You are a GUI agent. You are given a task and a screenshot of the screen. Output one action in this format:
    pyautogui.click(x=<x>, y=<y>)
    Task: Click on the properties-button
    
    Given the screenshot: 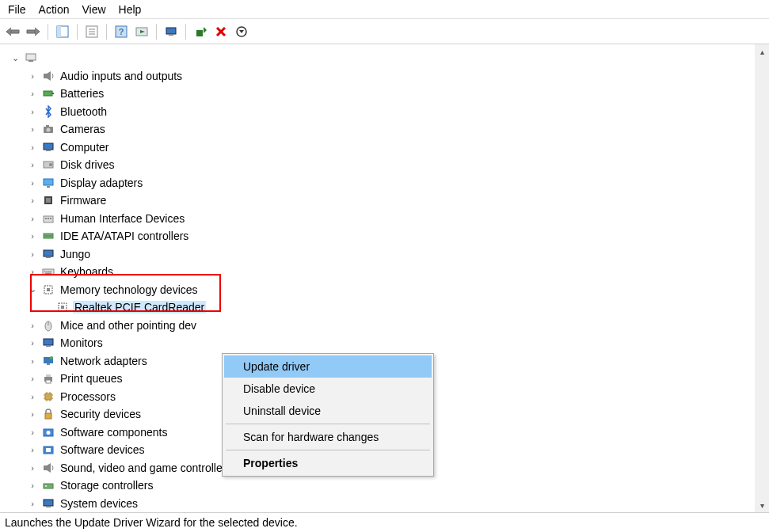 What is the action you would take?
    pyautogui.click(x=92, y=32)
    